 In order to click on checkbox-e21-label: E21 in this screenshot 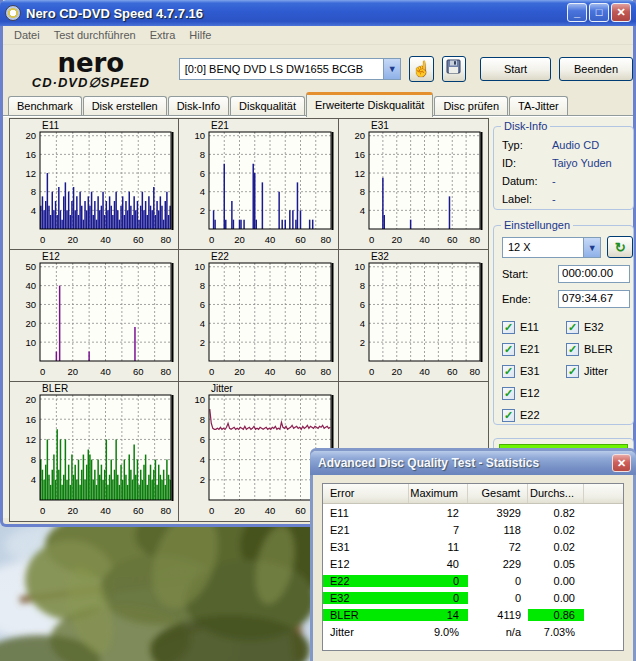, I will do `click(530, 349)`.